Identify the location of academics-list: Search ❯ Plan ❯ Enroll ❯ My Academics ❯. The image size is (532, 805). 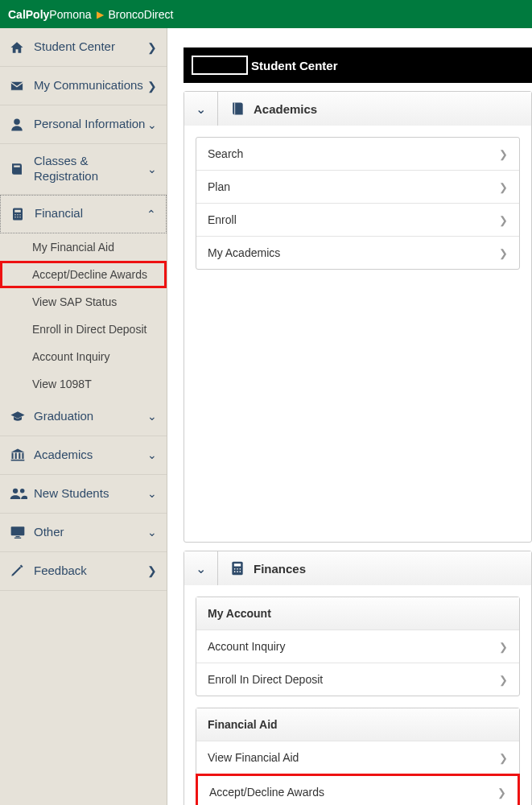
(357, 203).